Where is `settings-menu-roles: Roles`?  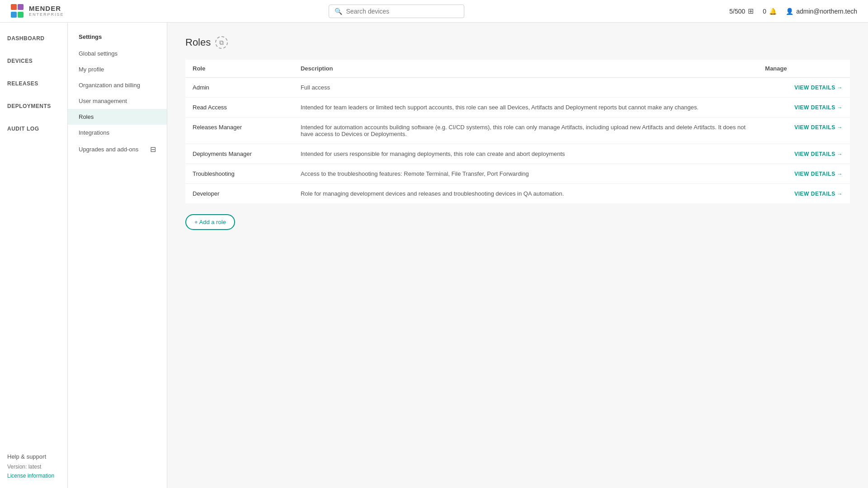 settings-menu-roles: Roles is located at coordinates (118, 117).